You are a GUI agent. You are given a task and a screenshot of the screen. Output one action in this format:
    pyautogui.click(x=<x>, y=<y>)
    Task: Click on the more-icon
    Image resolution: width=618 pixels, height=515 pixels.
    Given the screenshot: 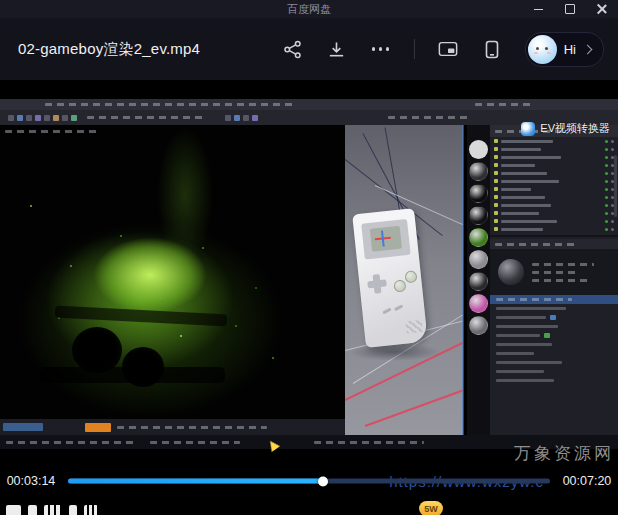 What is the action you would take?
    pyautogui.click(x=381, y=49)
    